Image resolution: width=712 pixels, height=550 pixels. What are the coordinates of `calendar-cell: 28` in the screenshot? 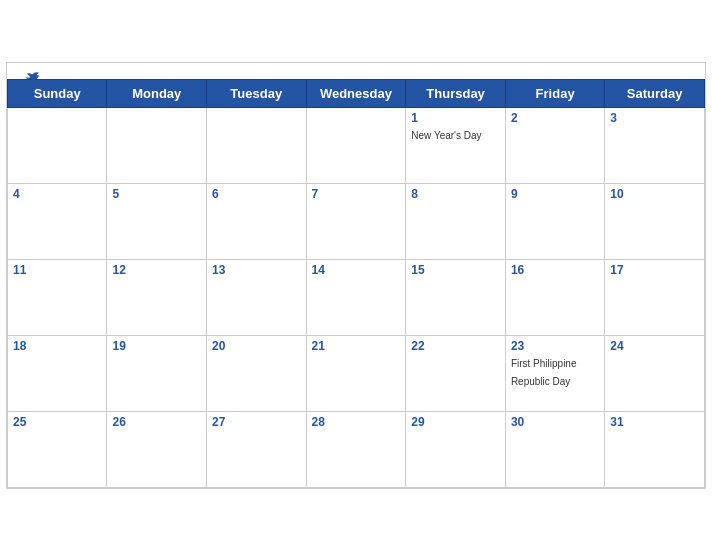 It's located at (356, 449).